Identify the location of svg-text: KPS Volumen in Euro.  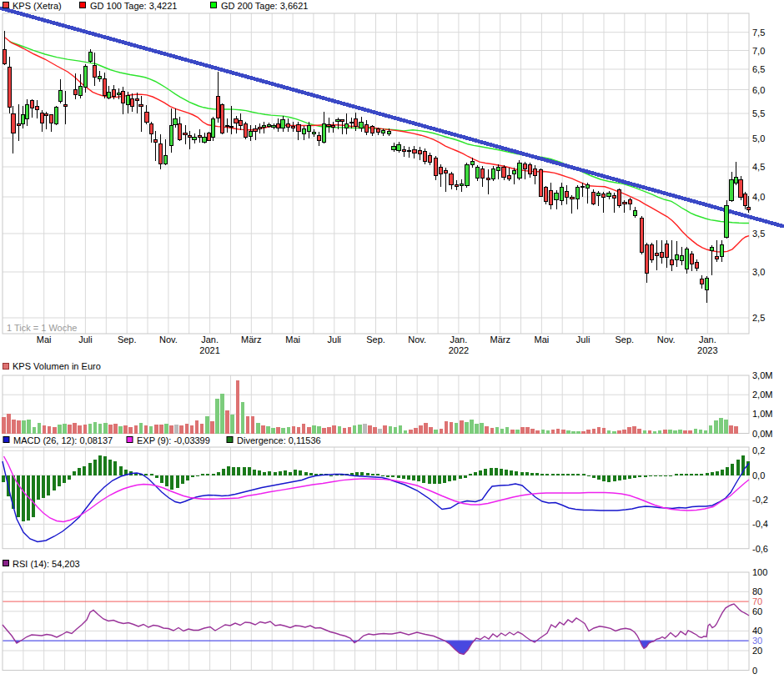
(57, 366).